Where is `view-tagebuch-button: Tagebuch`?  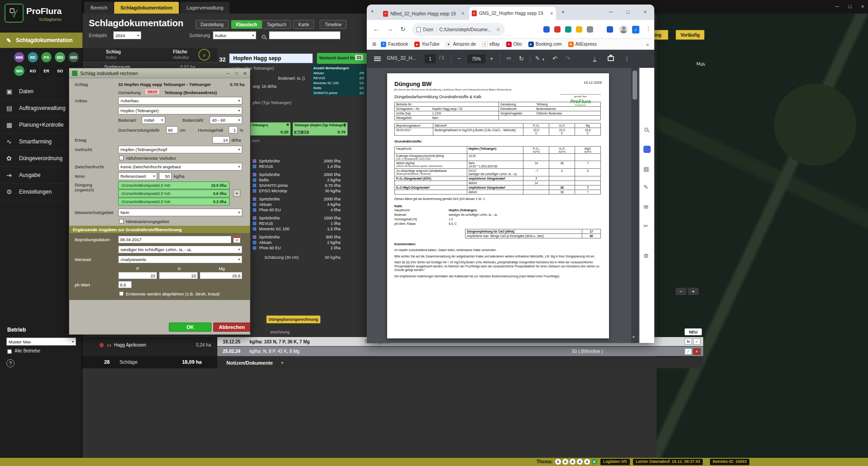 view-tagebuch-button: Tagebuch is located at coordinates (276, 24).